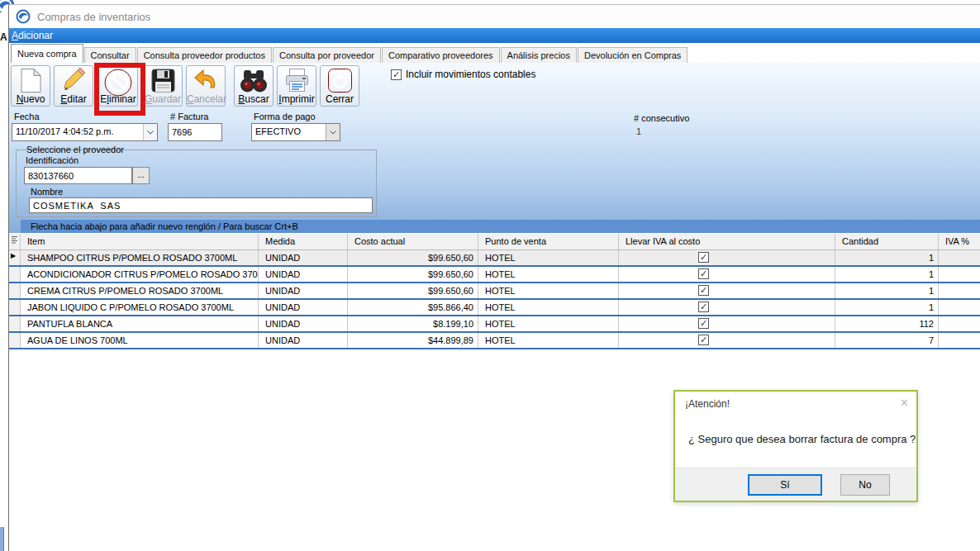 The width and height of the screenshot is (980, 551). I want to click on cancelar-button: Cancelar, so click(206, 86).